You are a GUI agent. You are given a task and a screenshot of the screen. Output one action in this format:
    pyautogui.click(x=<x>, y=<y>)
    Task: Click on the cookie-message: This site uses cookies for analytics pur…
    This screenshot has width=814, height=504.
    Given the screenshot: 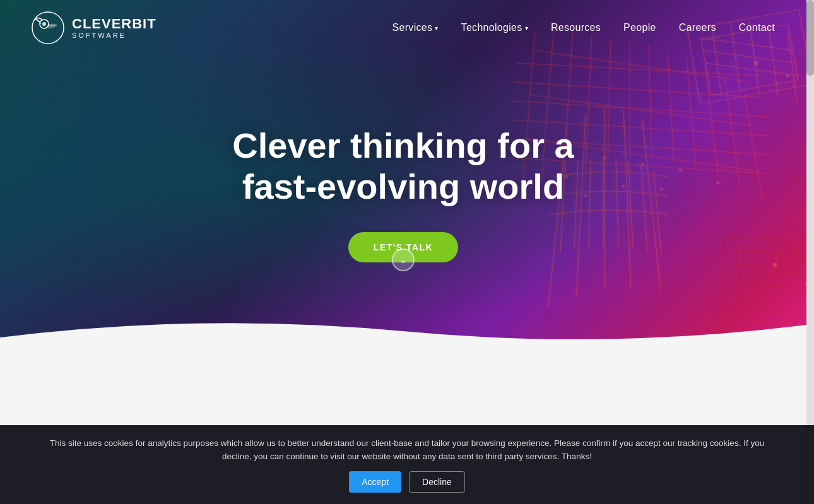 What is the action you would take?
    pyautogui.click(x=407, y=450)
    